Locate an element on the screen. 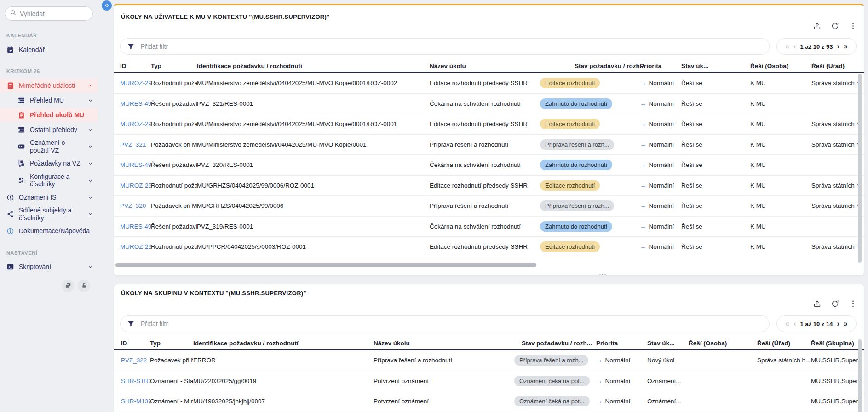 The height and width of the screenshot is (412, 868). clipboard-icon is located at coordinates (22, 115).